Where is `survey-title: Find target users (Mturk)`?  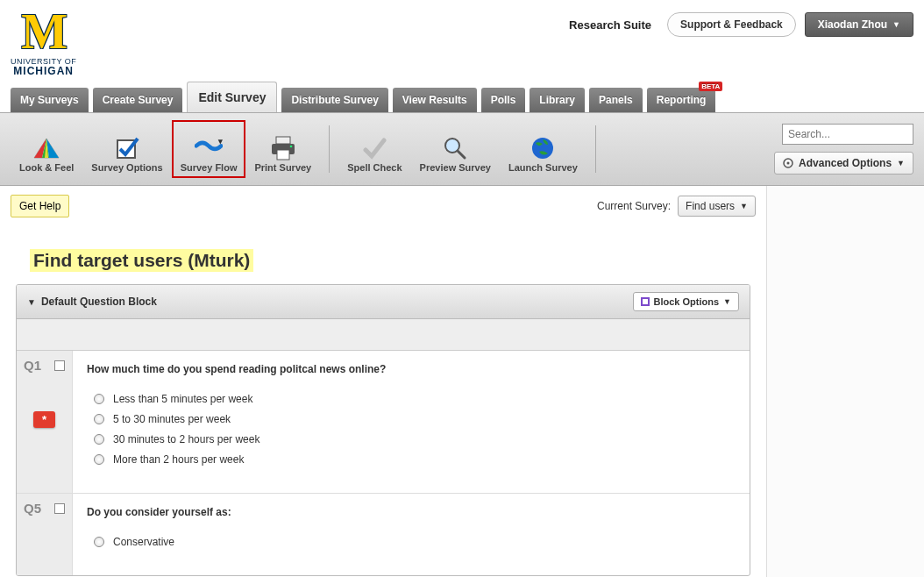 survey-title: Find target users (Mturk) is located at coordinates (142, 260).